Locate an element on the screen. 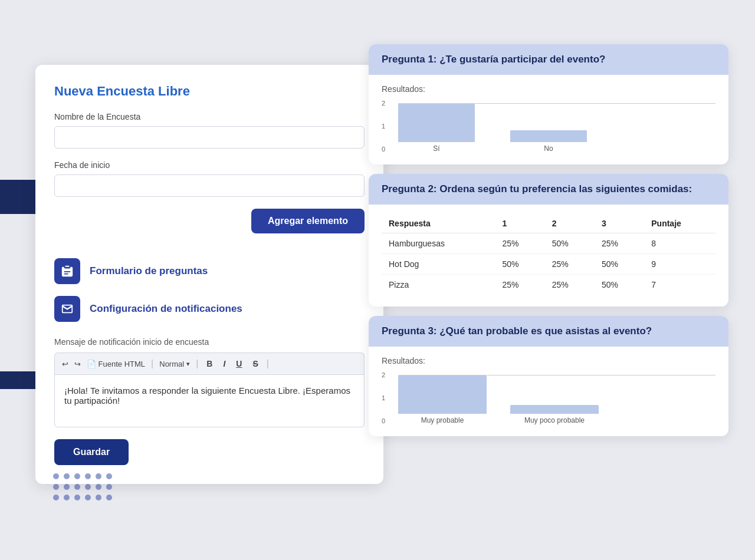 The width and height of the screenshot is (755, 560). q1-body: Resultados: 2 1 0 Sí No is located at coordinates (549, 120).